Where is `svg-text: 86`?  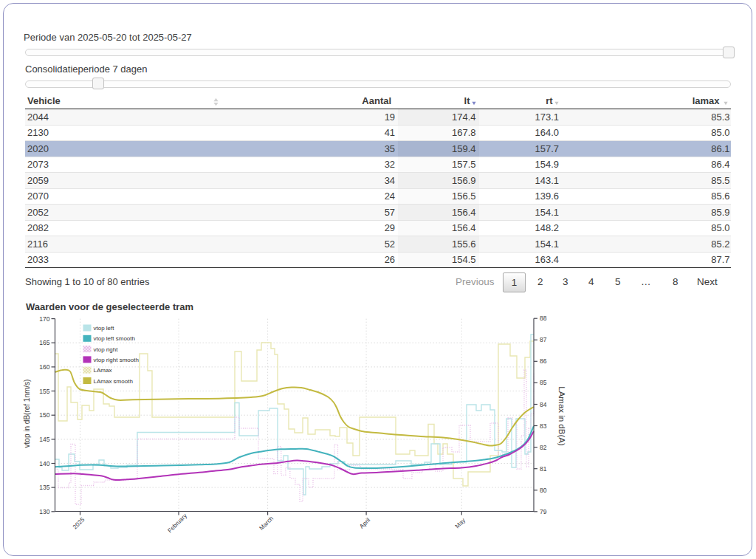
svg-text: 86 is located at coordinates (543, 361).